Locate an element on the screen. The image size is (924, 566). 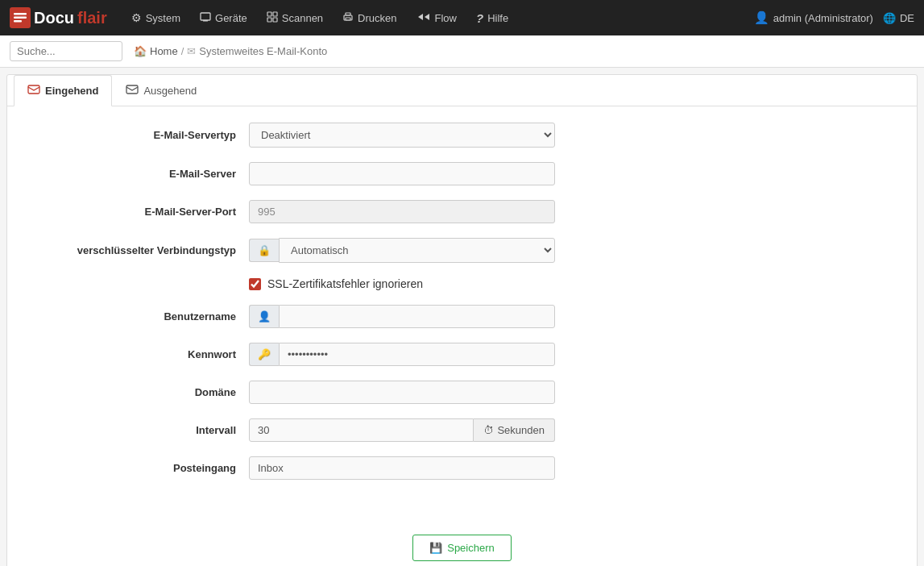
label-benutzername: Benutzername is located at coordinates (140, 316).